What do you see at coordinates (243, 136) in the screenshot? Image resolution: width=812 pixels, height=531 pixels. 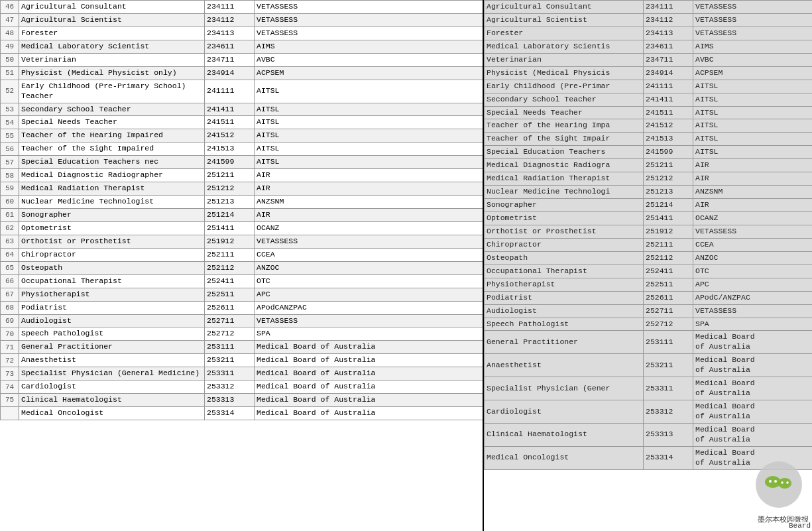 I see `table-row: 55Teacher of the Hearing Impaired241512A…` at bounding box center [243, 136].